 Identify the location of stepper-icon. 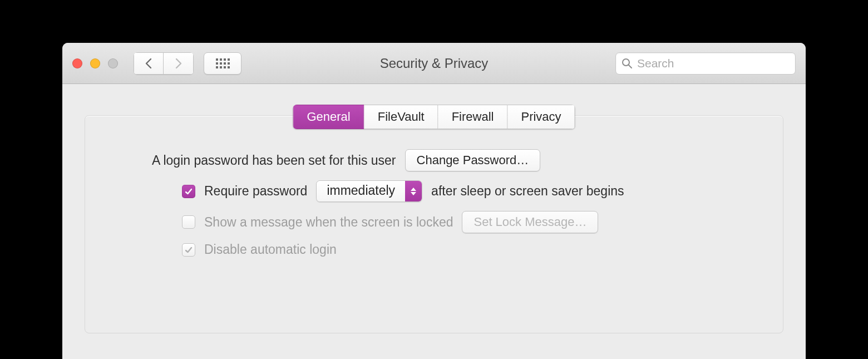
(413, 191).